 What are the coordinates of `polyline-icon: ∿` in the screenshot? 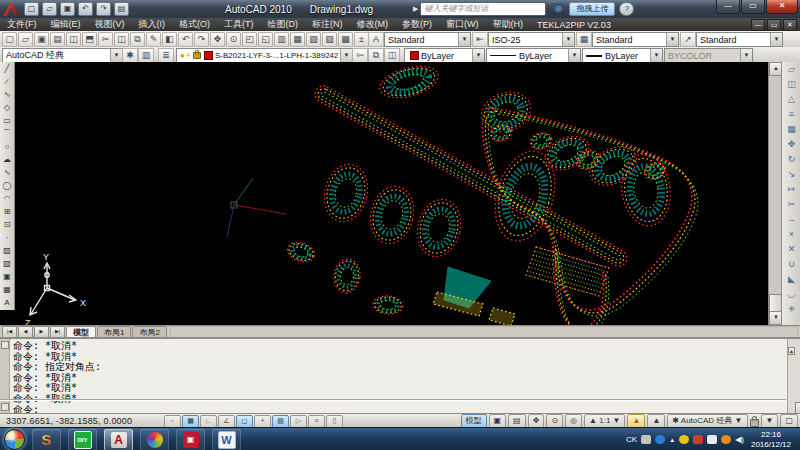 It's located at (7, 94).